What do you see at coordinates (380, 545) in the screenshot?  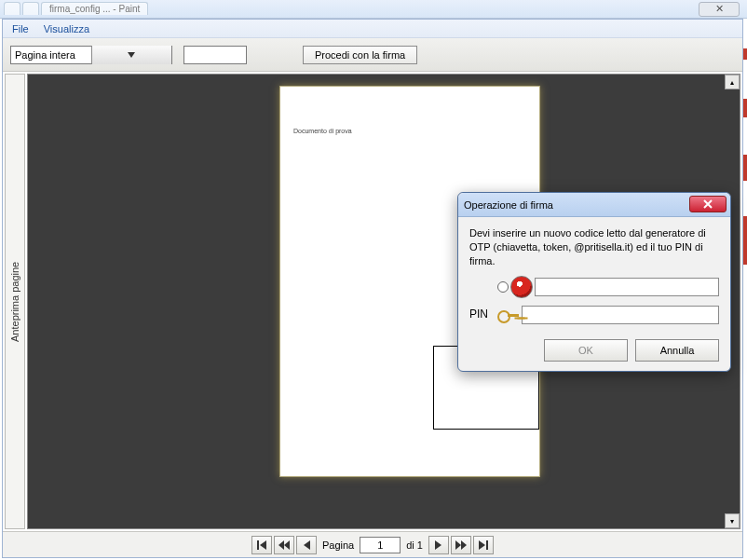 I see `pager-page-input` at bounding box center [380, 545].